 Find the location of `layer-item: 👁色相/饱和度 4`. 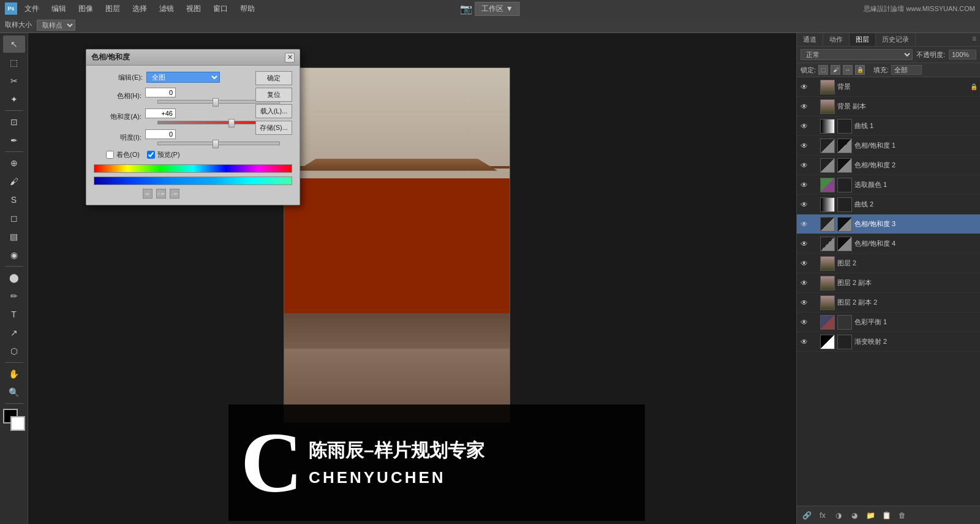

layer-item: 👁色相/饱和度 4 is located at coordinates (888, 244).